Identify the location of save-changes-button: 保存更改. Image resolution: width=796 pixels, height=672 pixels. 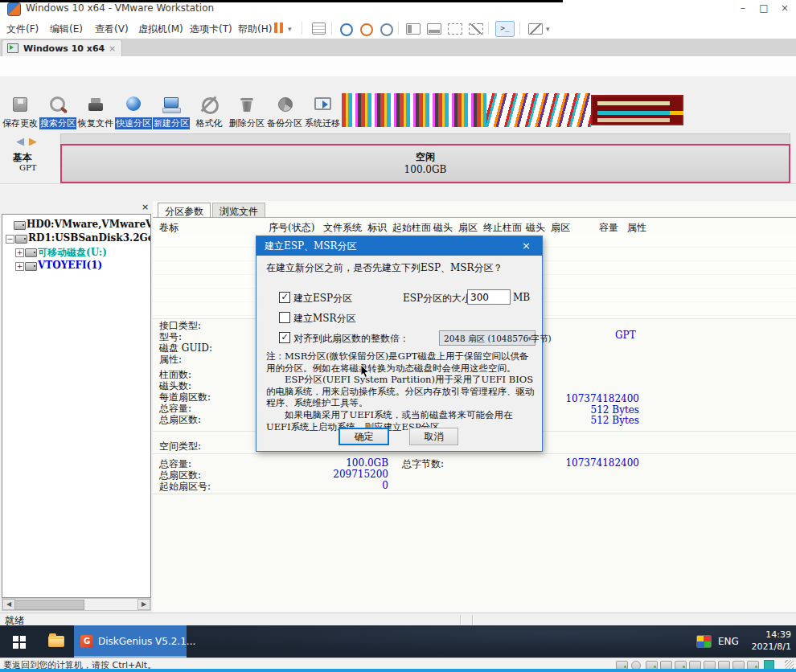
(20, 111).